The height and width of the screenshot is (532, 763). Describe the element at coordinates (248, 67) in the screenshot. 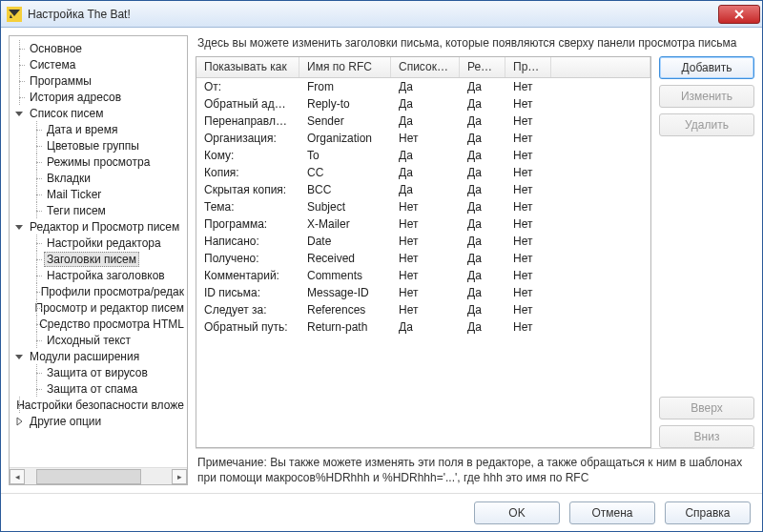

I see `column-header: Показывать как` at that location.